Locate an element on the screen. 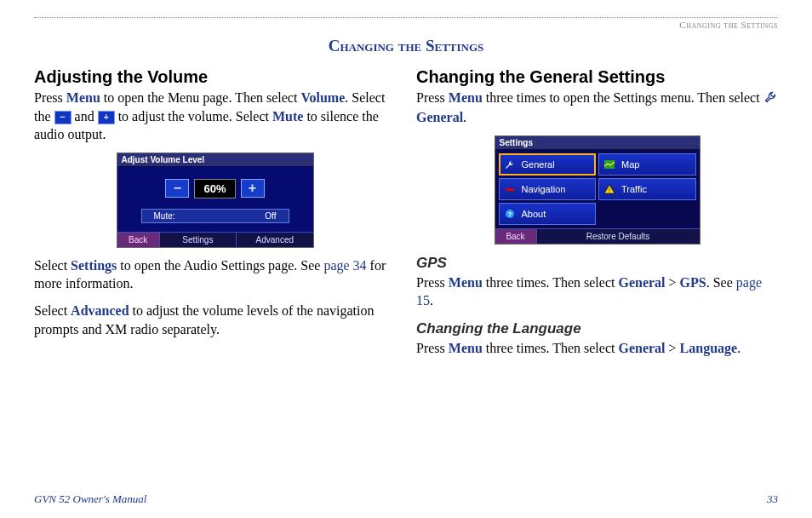 This screenshot has width=812, height=518. ss2-title: Settings is located at coordinates (598, 143).